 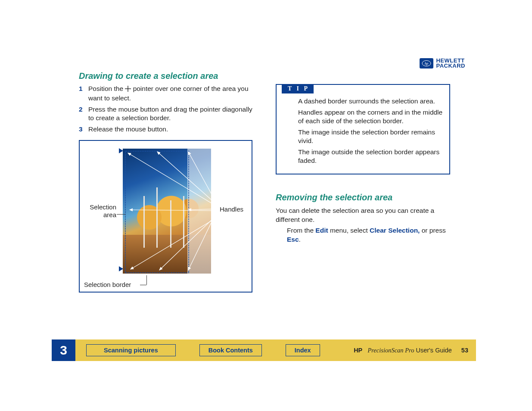 I want to click on page-footer: 3 Scanning pictures Book Contents Index …, so click(x=264, y=350).